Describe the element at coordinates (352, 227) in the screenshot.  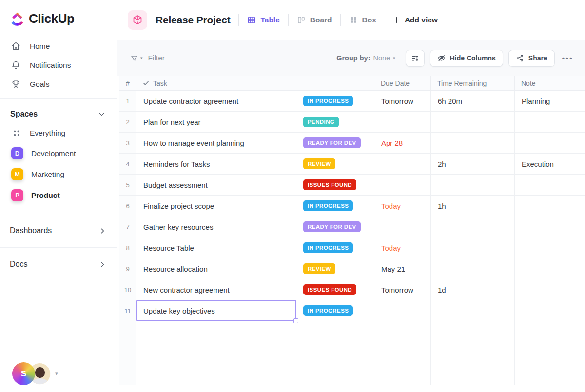
I see `table-row: 7Gather key resourcesREADY FOR DEV–––` at that location.